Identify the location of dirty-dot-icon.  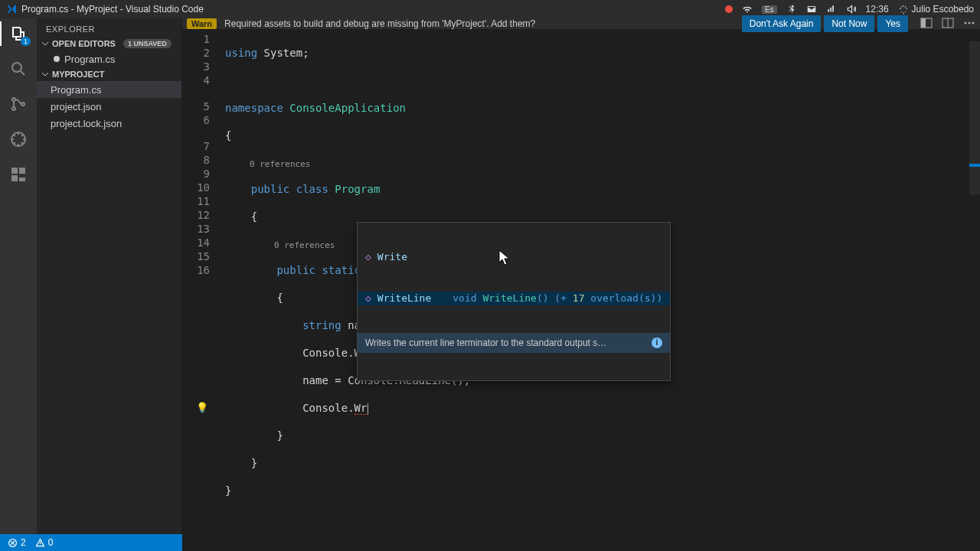
(57, 59).